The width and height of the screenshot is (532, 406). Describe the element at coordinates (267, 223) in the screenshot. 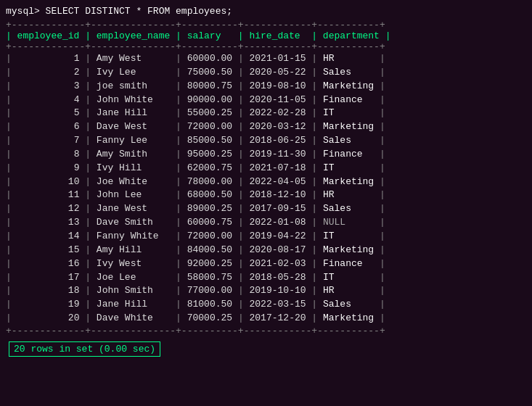

I see `table-row: | 13 | Dave Smith | 60000.75 | 2022-01-0…` at that location.